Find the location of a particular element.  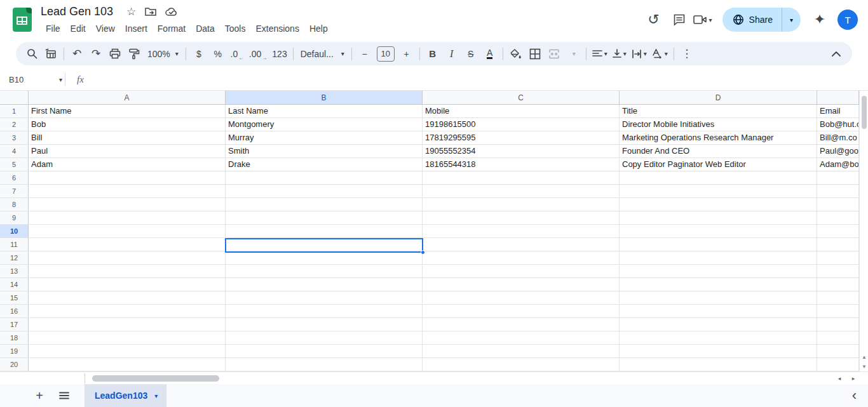

version-history-icon: ↺ is located at coordinates (654, 20).